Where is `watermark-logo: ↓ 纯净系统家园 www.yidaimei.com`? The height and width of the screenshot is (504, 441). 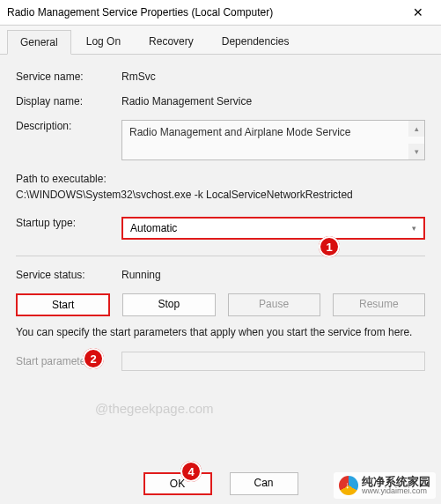 watermark-logo: ↓ 纯净系统家园 www.yidaimei.com is located at coordinates (385, 485).